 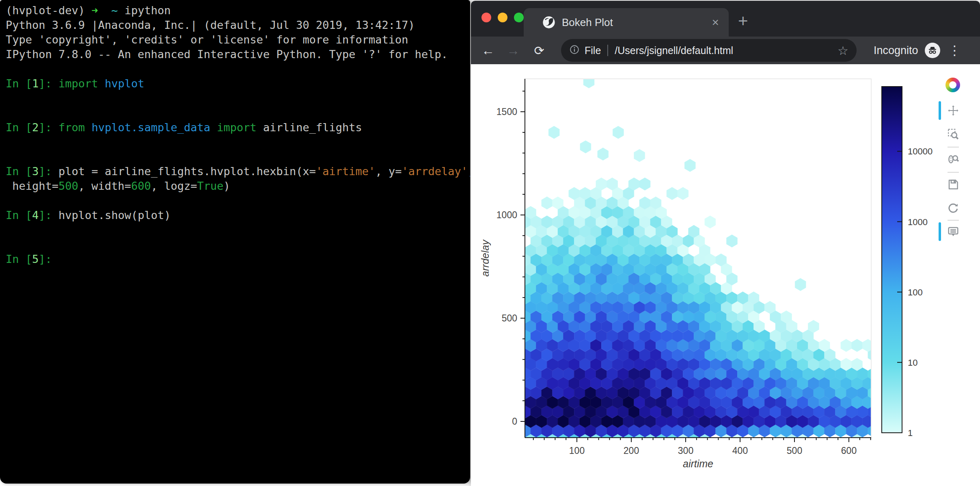 I want to click on address-bar: File /Users/jsignell/default.html ☆, so click(x=709, y=50).